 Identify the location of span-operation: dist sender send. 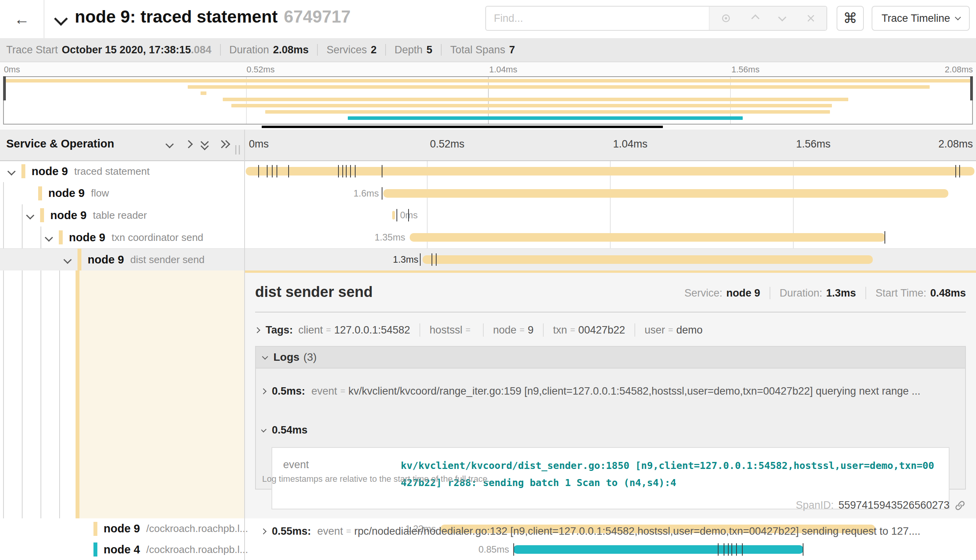
(167, 260).